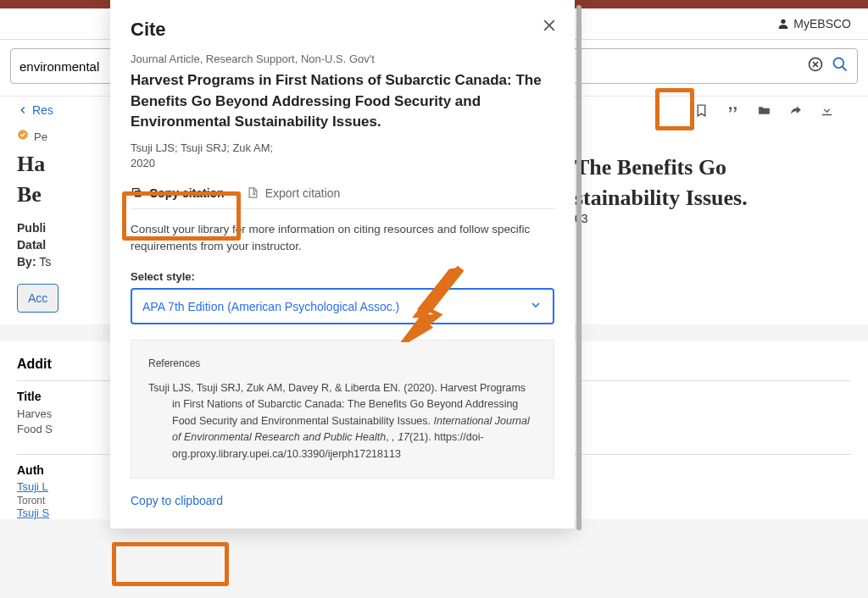  I want to click on close-icon, so click(549, 28).